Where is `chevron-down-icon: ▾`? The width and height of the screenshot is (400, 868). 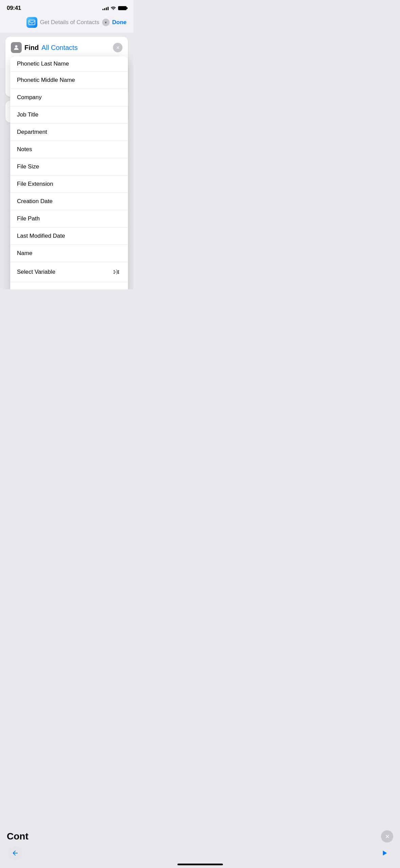
chevron-down-icon: ▾ is located at coordinates (106, 22).